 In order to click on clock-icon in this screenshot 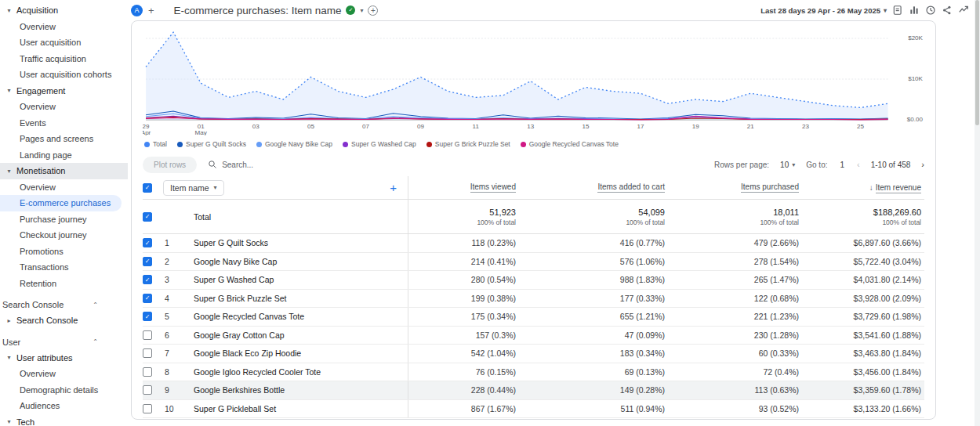, I will do `click(931, 10)`.